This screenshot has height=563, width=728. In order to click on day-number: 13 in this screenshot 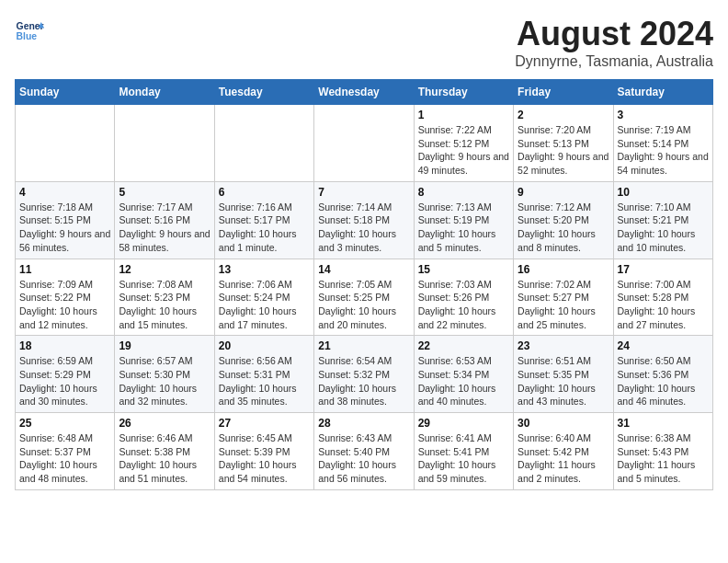, I will do `click(265, 270)`.